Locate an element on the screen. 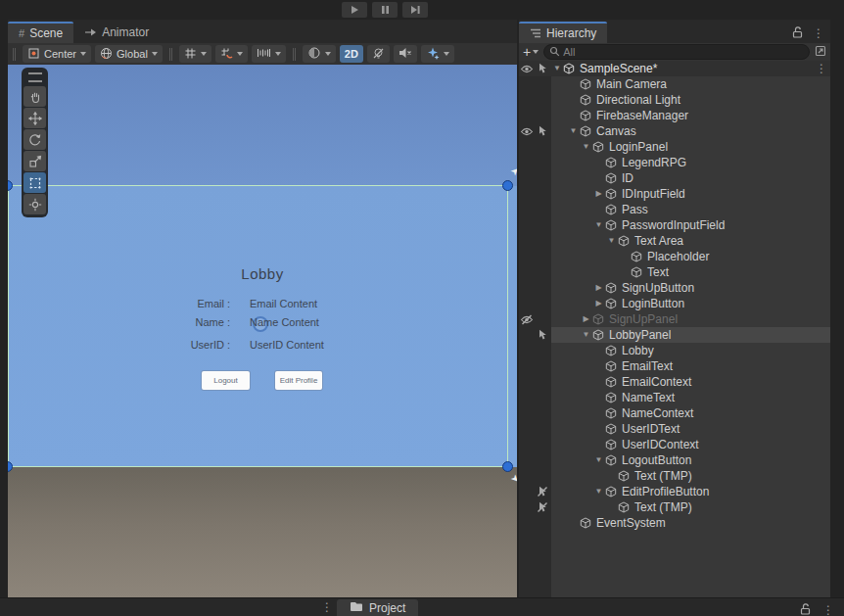  search-input is located at coordinates (683, 52).